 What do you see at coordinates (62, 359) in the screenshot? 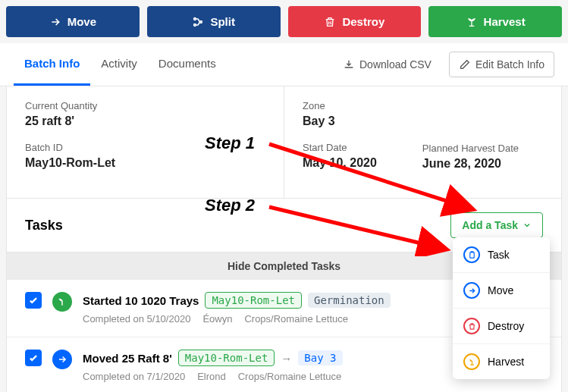
I see `move-task-icon` at bounding box center [62, 359].